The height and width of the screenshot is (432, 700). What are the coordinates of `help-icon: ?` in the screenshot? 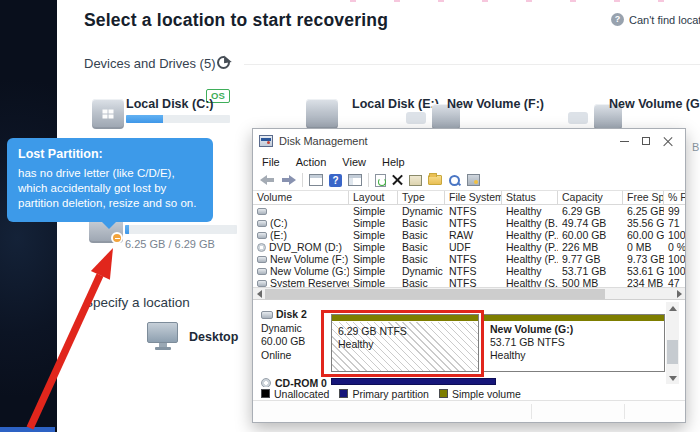 It's located at (618, 20).